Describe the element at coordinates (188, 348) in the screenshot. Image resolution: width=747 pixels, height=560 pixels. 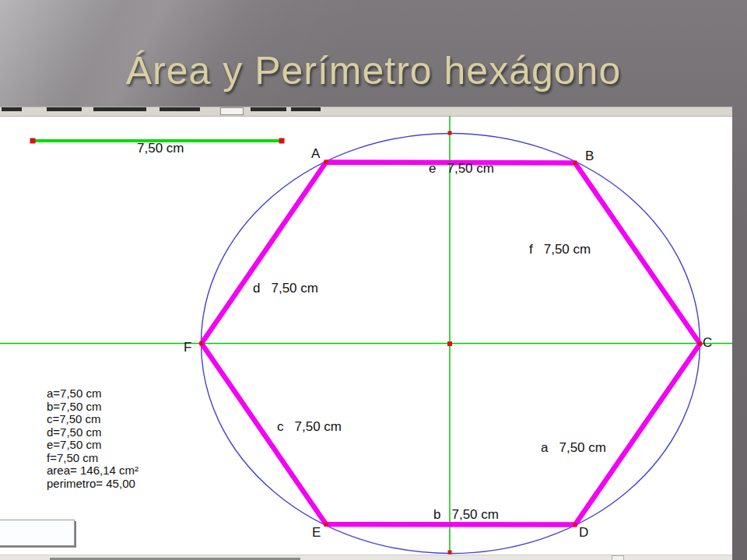
I see `vertex-label-F: F` at that location.